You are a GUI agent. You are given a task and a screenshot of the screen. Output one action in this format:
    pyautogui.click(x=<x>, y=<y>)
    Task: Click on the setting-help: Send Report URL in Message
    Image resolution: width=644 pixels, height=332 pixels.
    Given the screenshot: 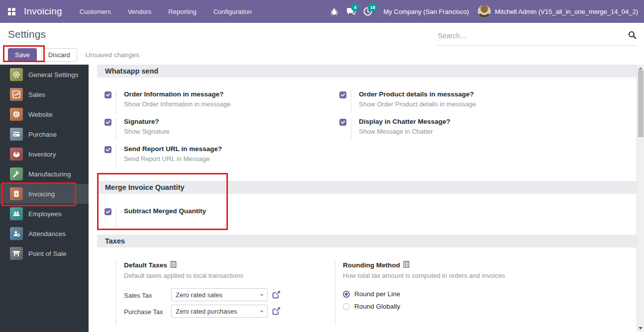 What is the action you would take?
    pyautogui.click(x=173, y=159)
    